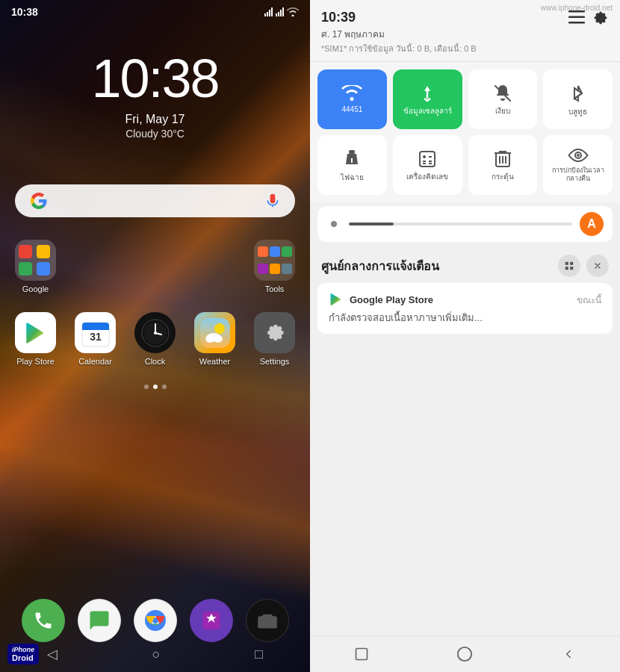 The height and width of the screenshot is (672, 620). I want to click on calculator-toggle-icon, so click(427, 159).